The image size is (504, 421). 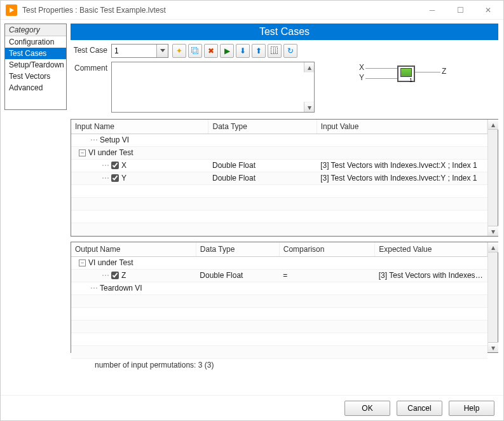 I want to click on row-name: Y, so click(x=124, y=178).